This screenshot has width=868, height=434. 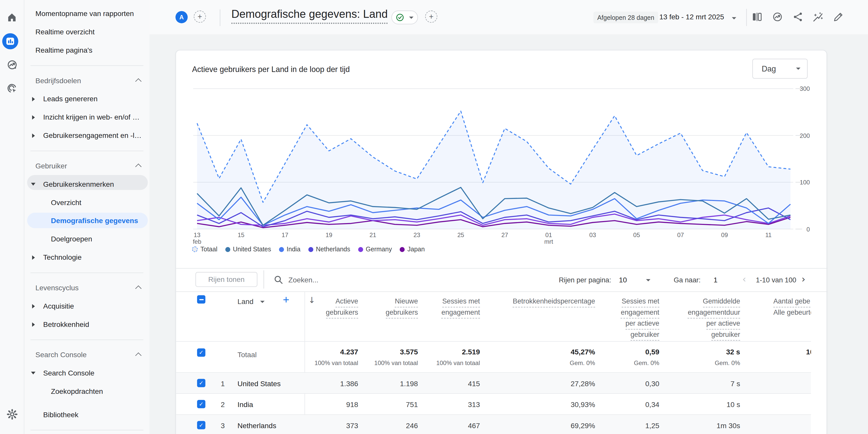 What do you see at coordinates (92, 136) in the screenshot?
I see `sidebar-item-label: Gebruikersengagement en -l…` at bounding box center [92, 136].